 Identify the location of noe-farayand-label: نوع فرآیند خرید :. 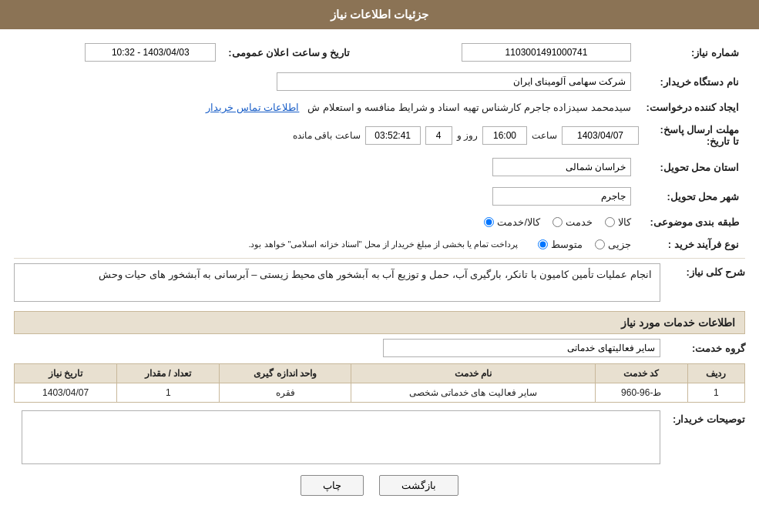
(691, 245).